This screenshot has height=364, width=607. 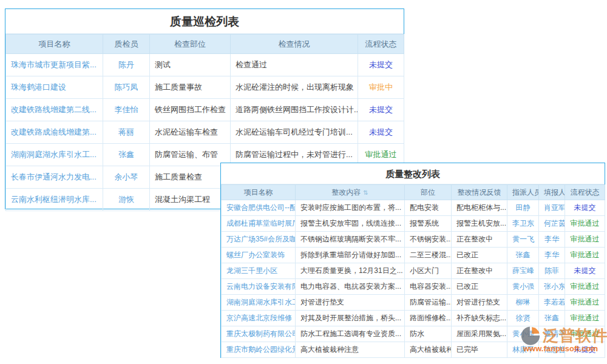 I want to click on inspector-link: 余小琴, so click(x=126, y=177).